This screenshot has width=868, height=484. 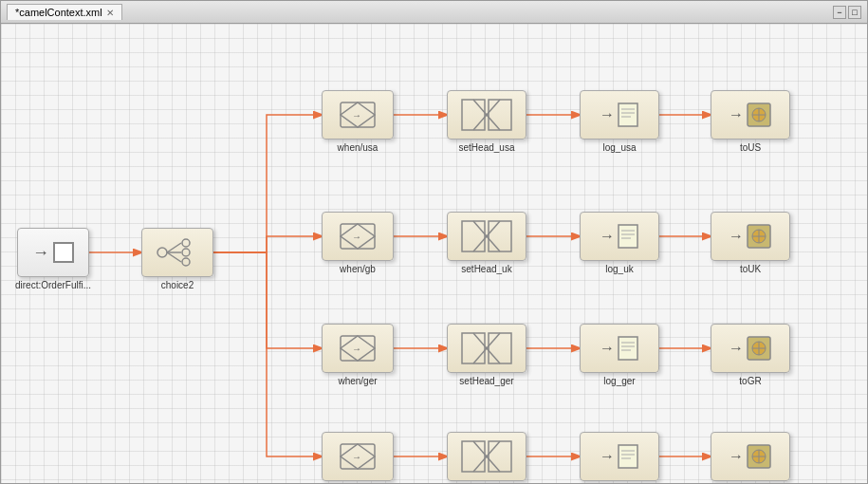 I want to click on node-sethead-ger: setHead_ger, so click(x=487, y=355).